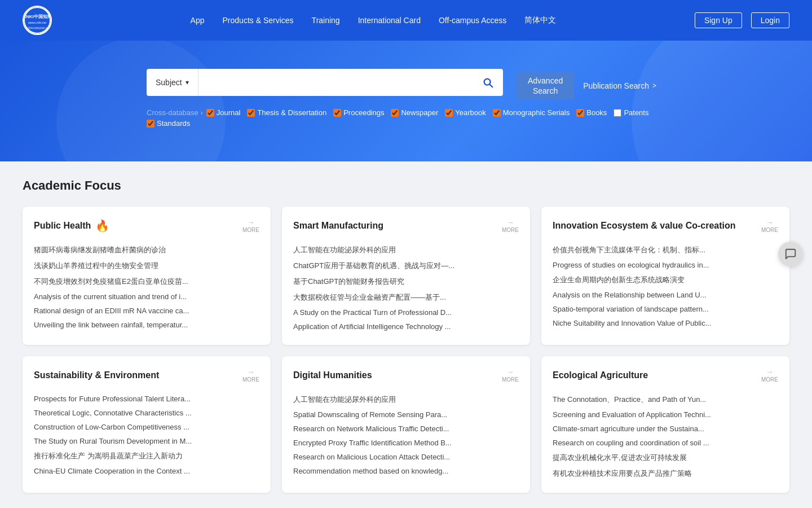  What do you see at coordinates (406, 226) in the screenshot?
I see `card-header-smart-manufacturing: Smart Manufacturing→MORE` at bounding box center [406, 226].